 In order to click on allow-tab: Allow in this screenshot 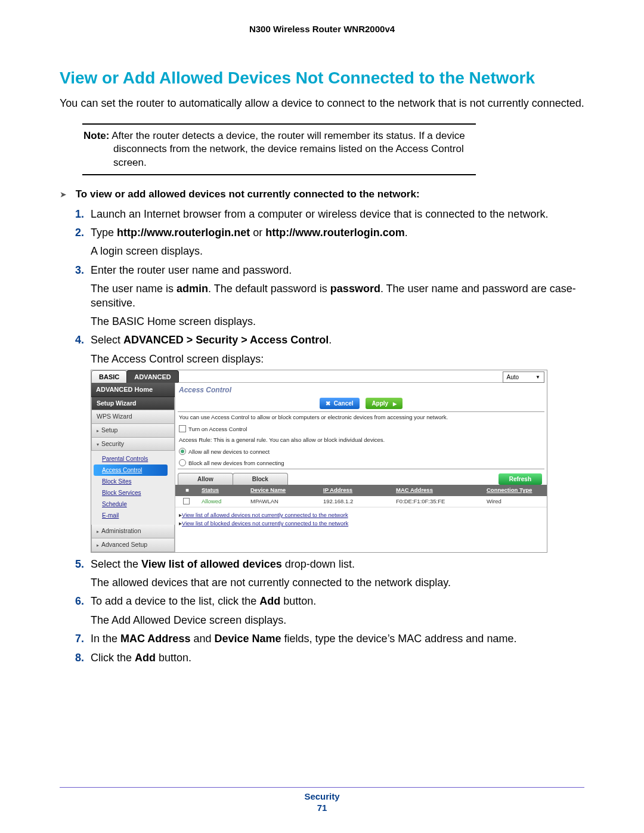, I will do `click(205, 479)`.